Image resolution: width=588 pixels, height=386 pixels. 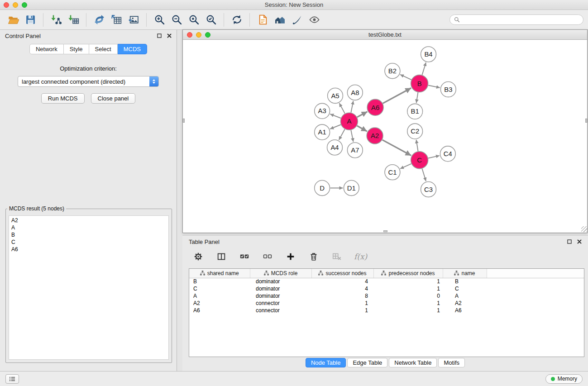 What do you see at coordinates (355, 150) in the screenshot?
I see `node-A7: A7` at bounding box center [355, 150].